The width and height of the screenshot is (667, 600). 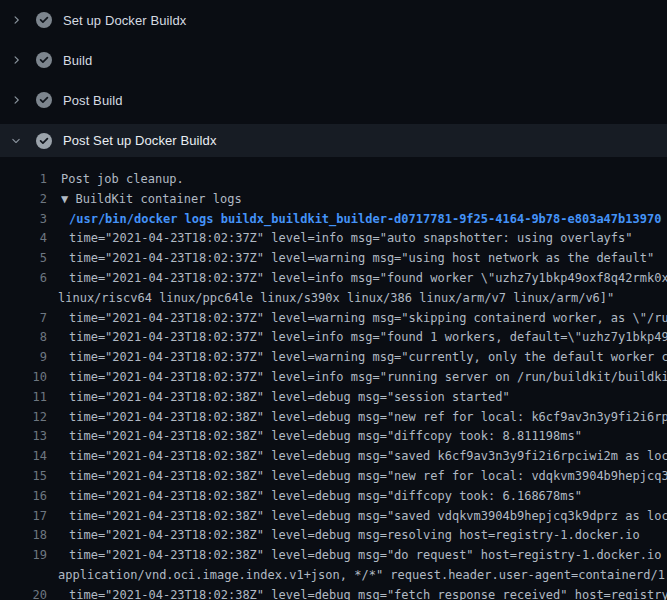 I want to click on line-number: 18, so click(x=24, y=536).